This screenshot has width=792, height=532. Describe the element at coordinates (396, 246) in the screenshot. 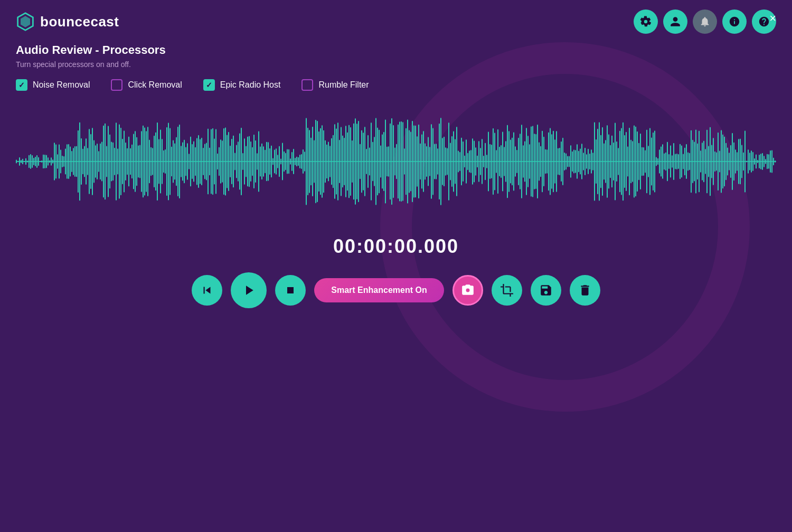

I see `timestamp-display: 00:00:00.000` at that location.